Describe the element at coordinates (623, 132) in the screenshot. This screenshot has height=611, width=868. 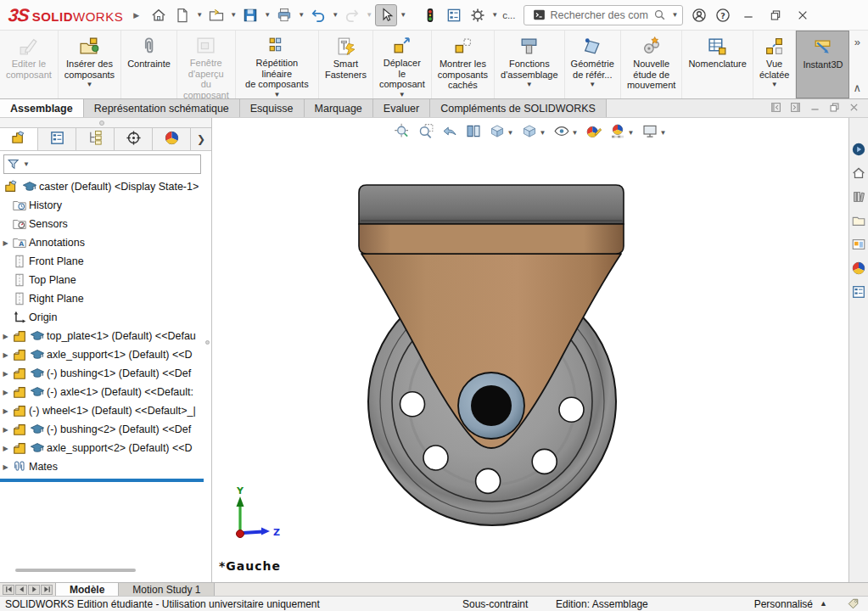
I see `apply-scene-button: ▼` at that location.